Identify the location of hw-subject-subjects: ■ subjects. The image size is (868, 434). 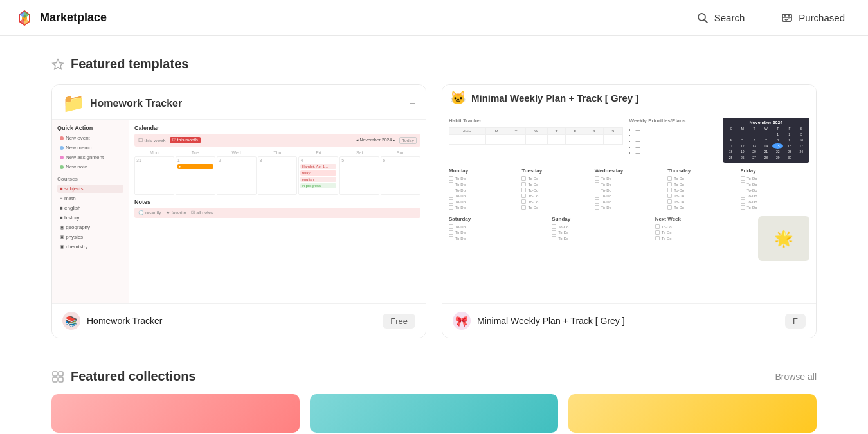
(90, 189).